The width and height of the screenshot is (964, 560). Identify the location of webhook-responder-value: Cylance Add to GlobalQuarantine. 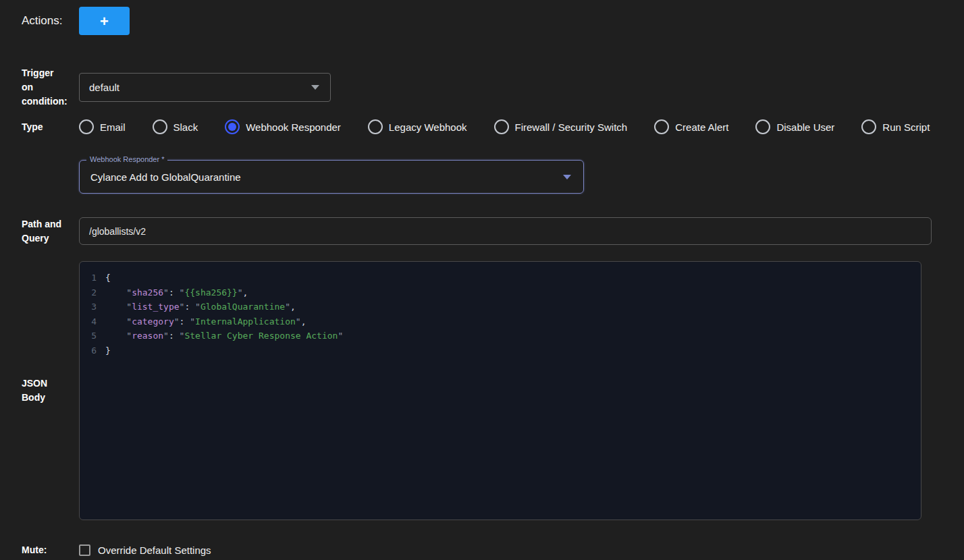
(166, 177).